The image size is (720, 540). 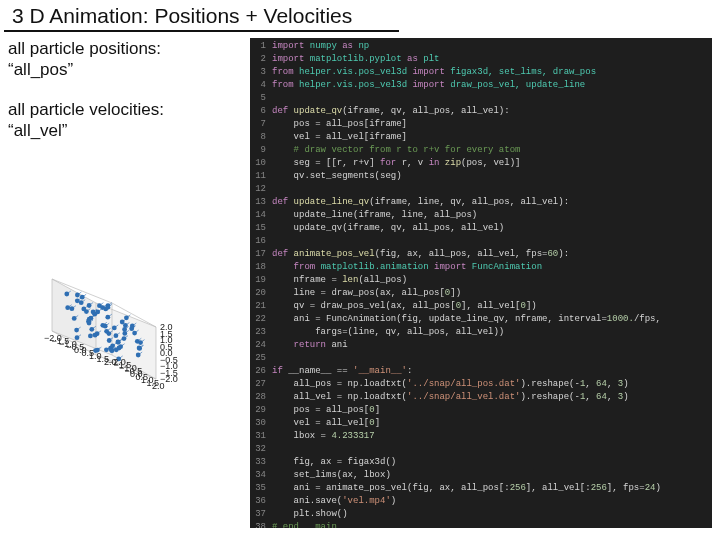 I want to click on code-line: 5, so click(x=481, y=98).